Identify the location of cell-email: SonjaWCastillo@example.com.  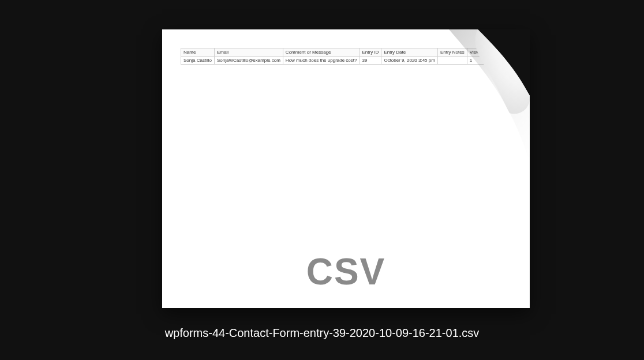
(248, 61).